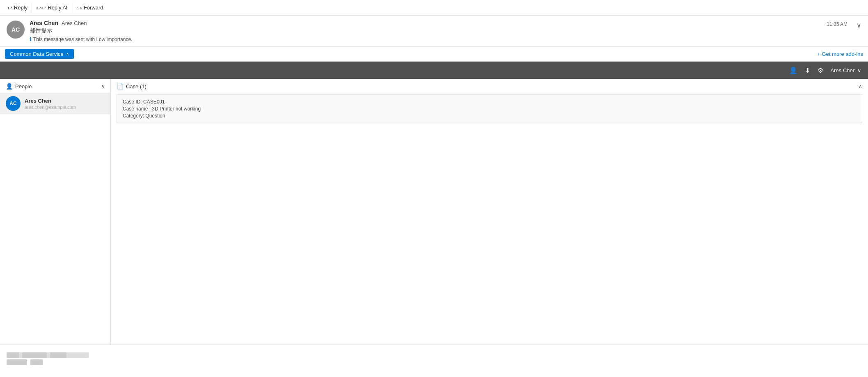  What do you see at coordinates (53, 8) in the screenshot?
I see `reply-all-button: ↩↩ Reply All` at bounding box center [53, 8].